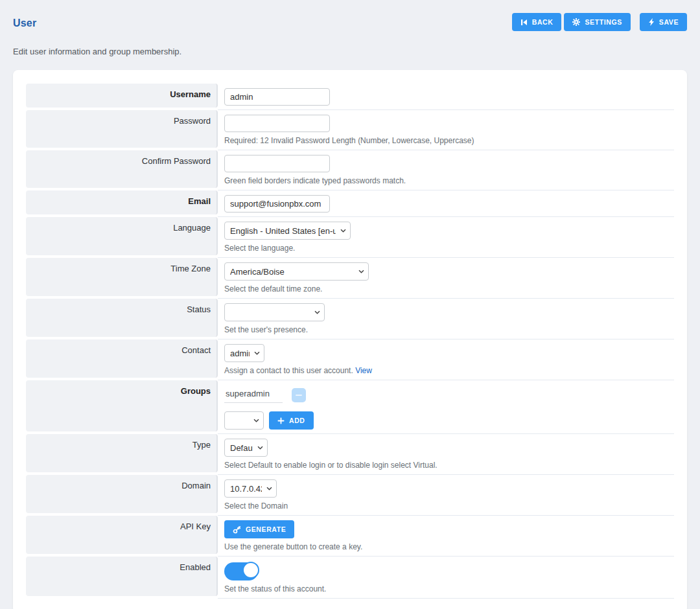 Image resolution: width=700 pixels, height=609 pixels. I want to click on form-row-groups: Groups superadmin ADD, so click(350, 407).